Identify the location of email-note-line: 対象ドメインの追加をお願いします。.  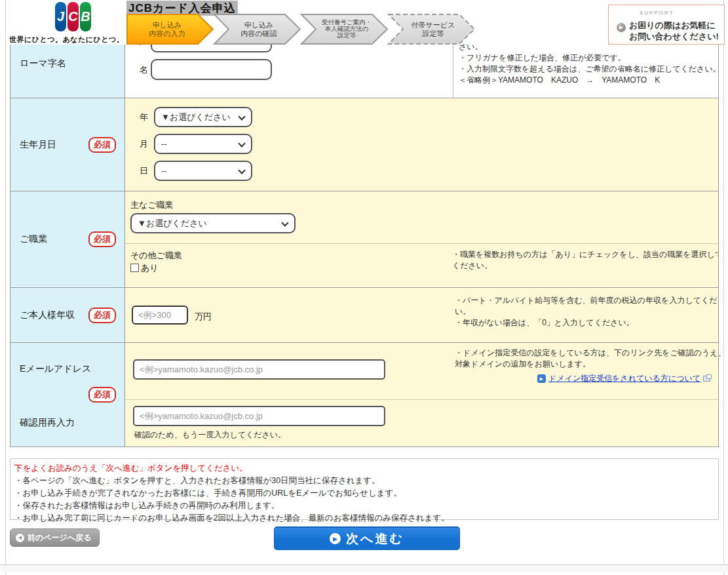
(590, 365).